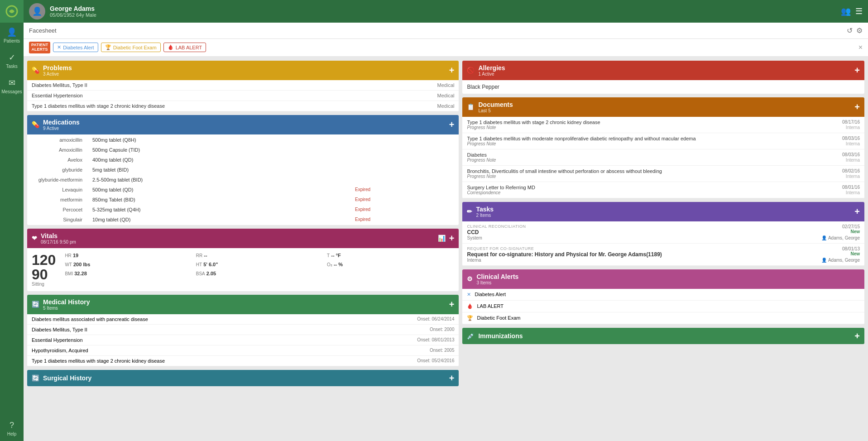  I want to click on add-immunization-button: +, so click(857, 336).